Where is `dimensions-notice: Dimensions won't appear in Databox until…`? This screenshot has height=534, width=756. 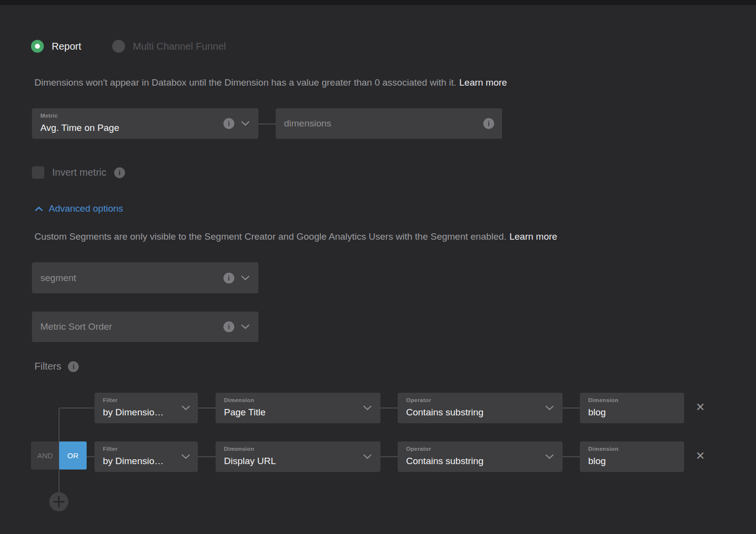 dimensions-notice: Dimensions won't appear in Databox until… is located at coordinates (271, 83).